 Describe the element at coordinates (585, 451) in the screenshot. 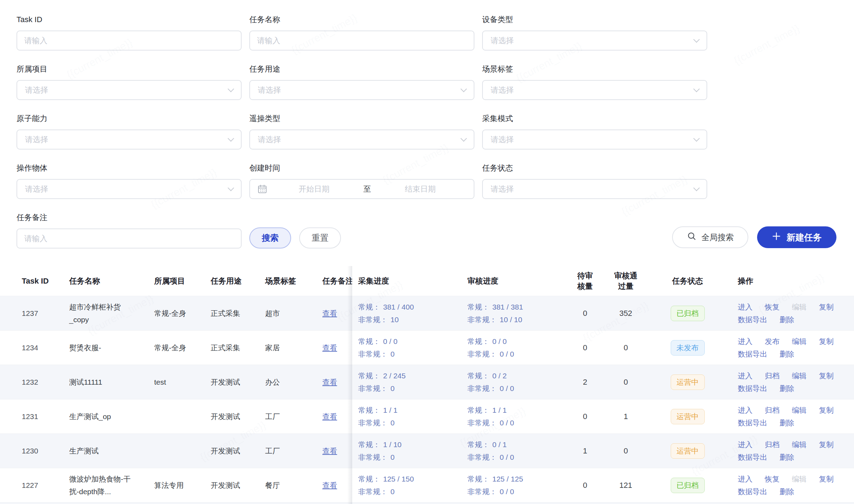

I see `cell-pending-count: 1` at that location.